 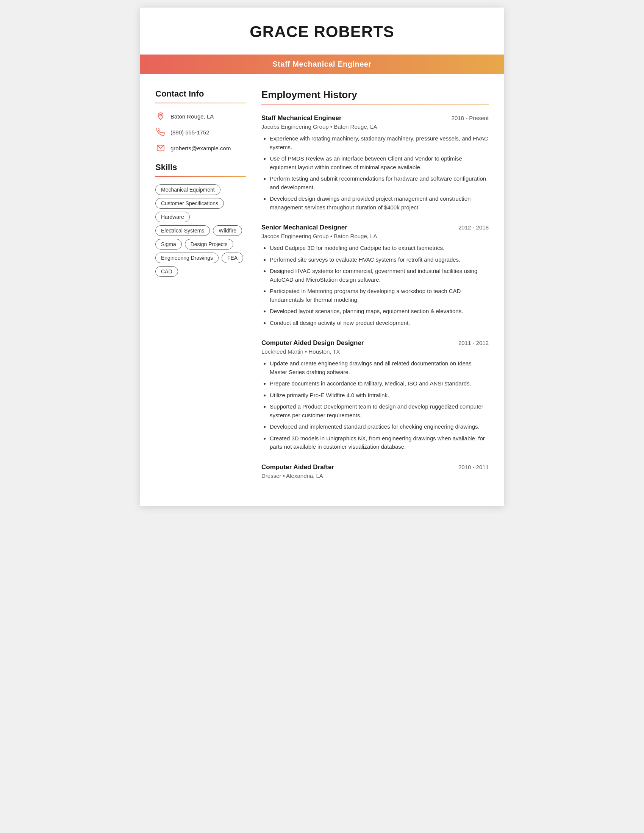 I want to click on job-bullet-item: Performed site surveys to evaluate HVAC …, so click(x=379, y=260).